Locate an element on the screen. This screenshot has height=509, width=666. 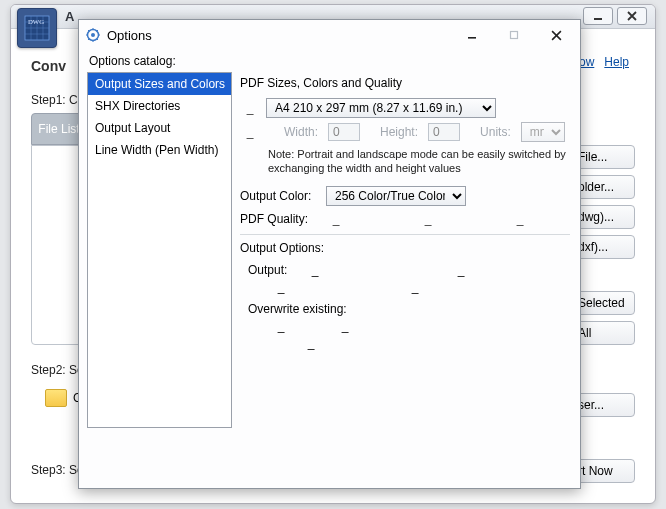
divider is located at coordinates (405, 234).